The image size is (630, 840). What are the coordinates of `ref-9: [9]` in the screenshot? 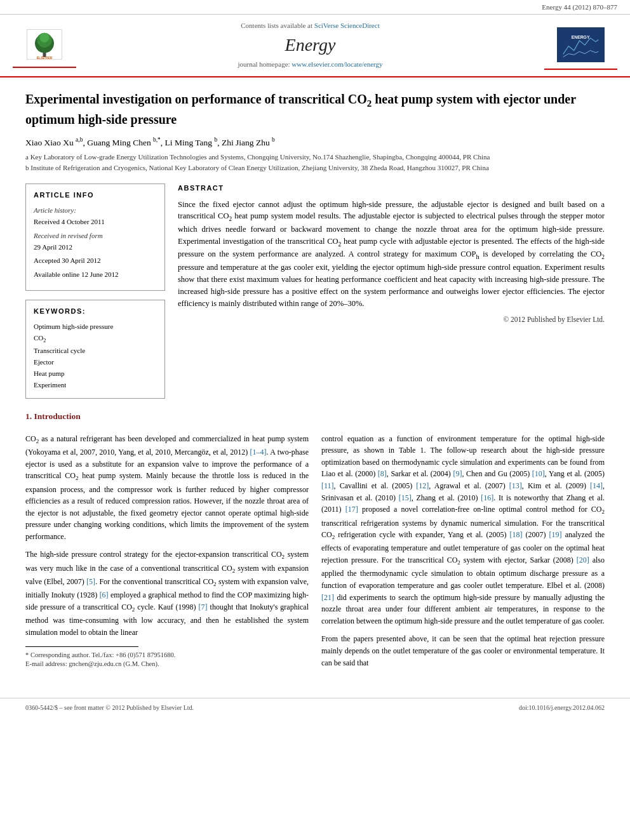 It's located at (457, 474).